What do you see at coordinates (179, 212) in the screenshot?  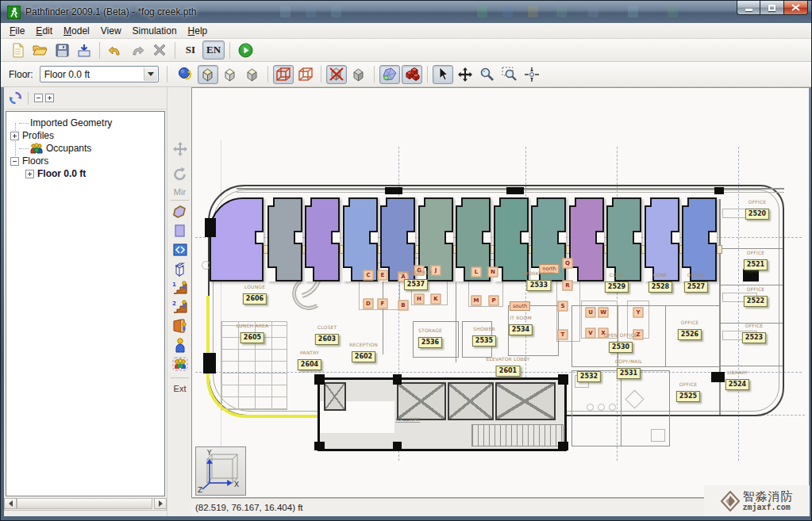 I see `polygon-icon` at bounding box center [179, 212].